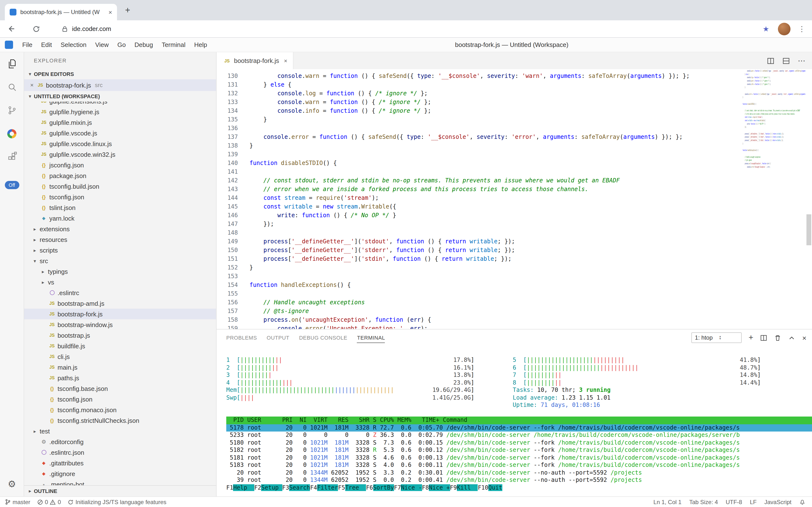 The image size is (812, 507). I want to click on tree-item-gulpfile.hygiene.js: JSgulpfile.hygiene.js, so click(120, 112).